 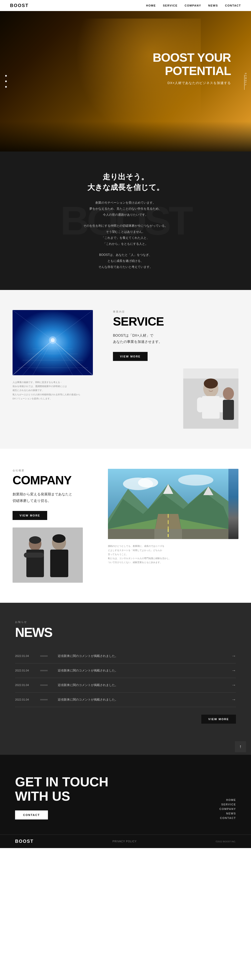 What do you see at coordinates (50, 395) in the screenshot?
I see `caption-line4: 私たちがー人ひとりの人材の特能特徴される対等に人材の達成から` at bounding box center [50, 395].